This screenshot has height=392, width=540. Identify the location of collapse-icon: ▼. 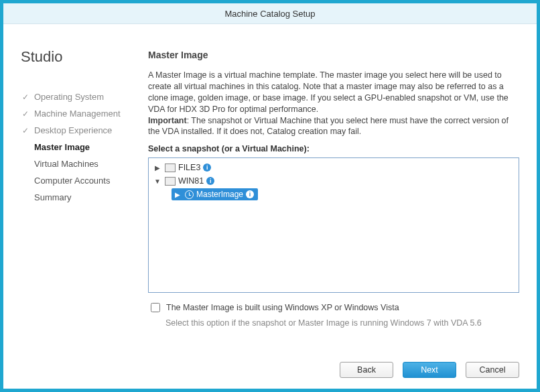
(157, 181).